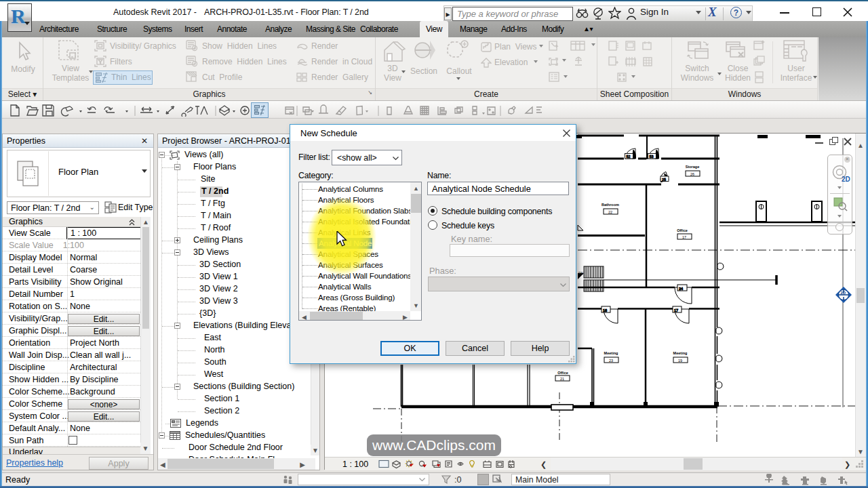 This screenshot has height=488, width=868. What do you see at coordinates (692, 174) in the screenshot?
I see `svg-text: 26` at bounding box center [692, 174].